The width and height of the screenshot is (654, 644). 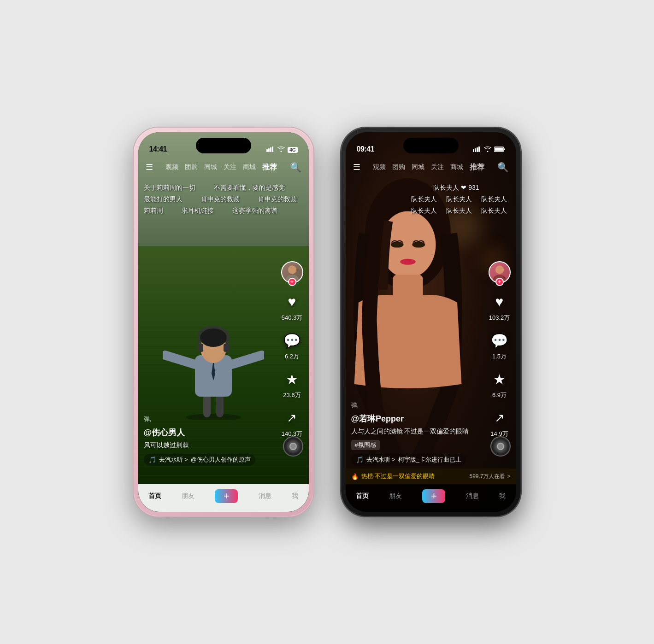 I want to click on like-btn-right: ♥ 103.2万, so click(x=500, y=307).